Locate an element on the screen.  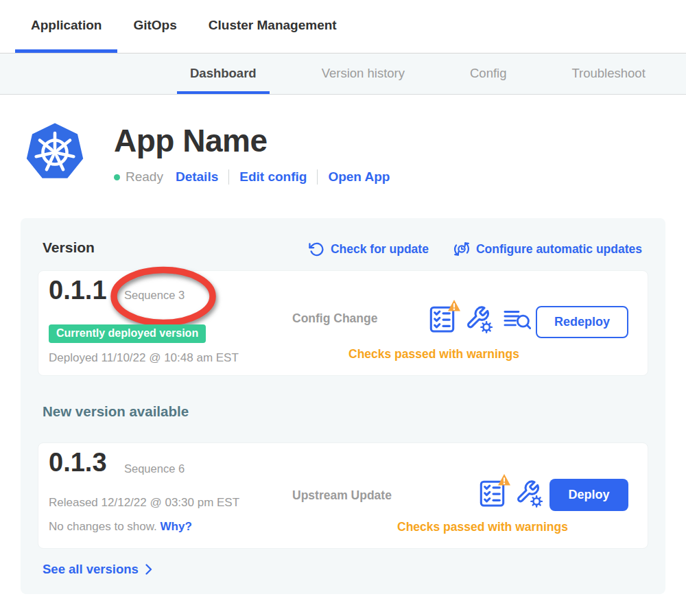
currently-deployed-badge: Currently deployed version is located at coordinates (128, 333).